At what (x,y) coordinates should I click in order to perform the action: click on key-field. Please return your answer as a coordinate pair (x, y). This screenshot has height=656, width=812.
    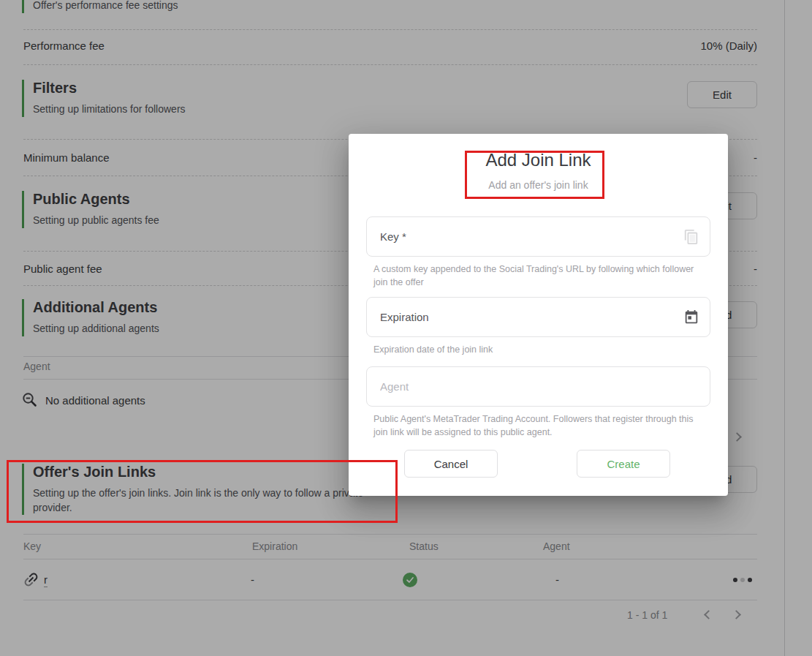
    Looking at the image, I should click on (538, 237).